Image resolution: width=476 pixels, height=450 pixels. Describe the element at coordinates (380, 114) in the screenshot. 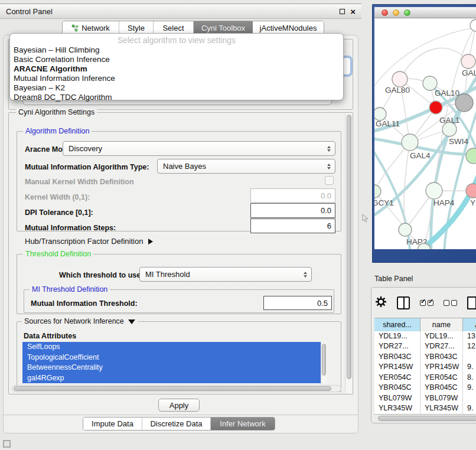

I see `network-node-gal11` at that location.